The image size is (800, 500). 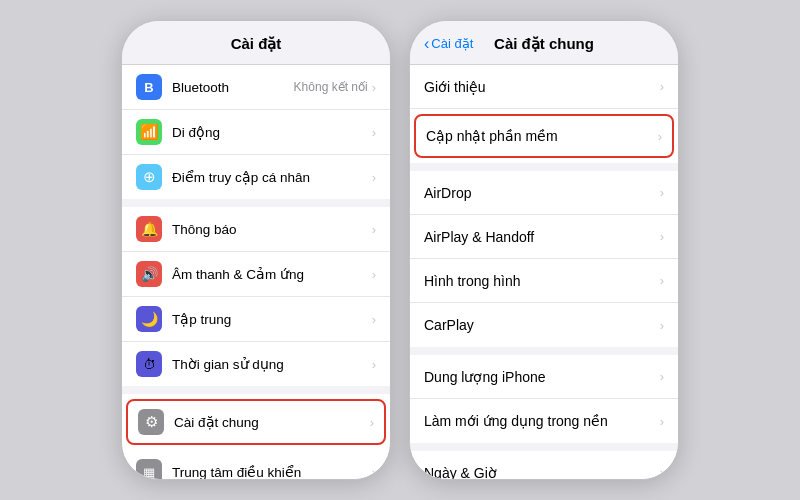 What do you see at coordinates (256, 364) in the screenshot?
I see `list-item-screentime: ⏱ Thời gian sử dụng ›` at bounding box center [256, 364].